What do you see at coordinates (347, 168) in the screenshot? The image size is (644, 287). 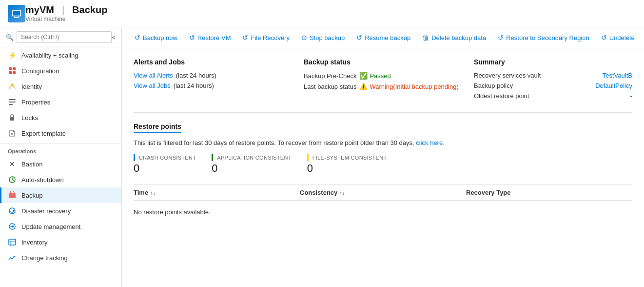 I see `filesystem-consistent-count: 0` at bounding box center [347, 168].